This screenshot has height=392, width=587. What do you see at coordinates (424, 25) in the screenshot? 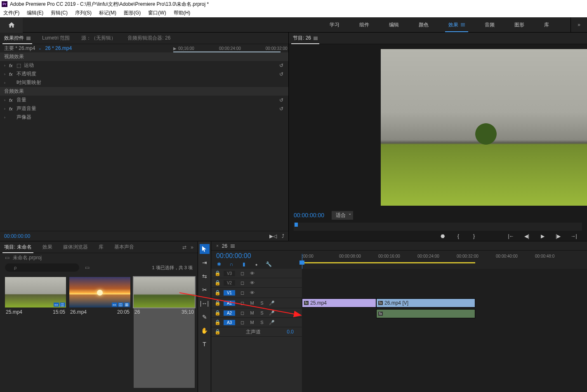
I see `workspace-color: 颜色` at bounding box center [424, 25].